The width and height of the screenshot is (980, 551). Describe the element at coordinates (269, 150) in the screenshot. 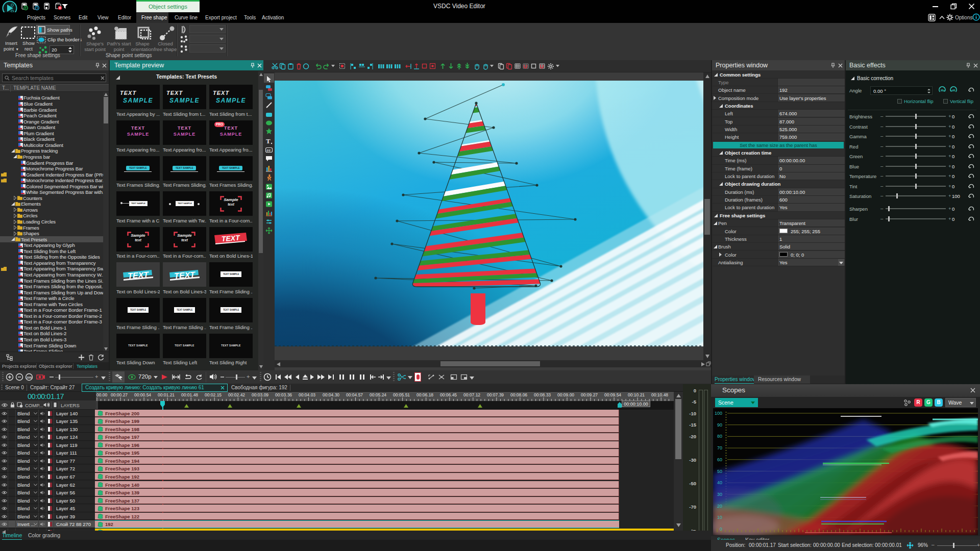

I see `svg-text: cc` at that location.